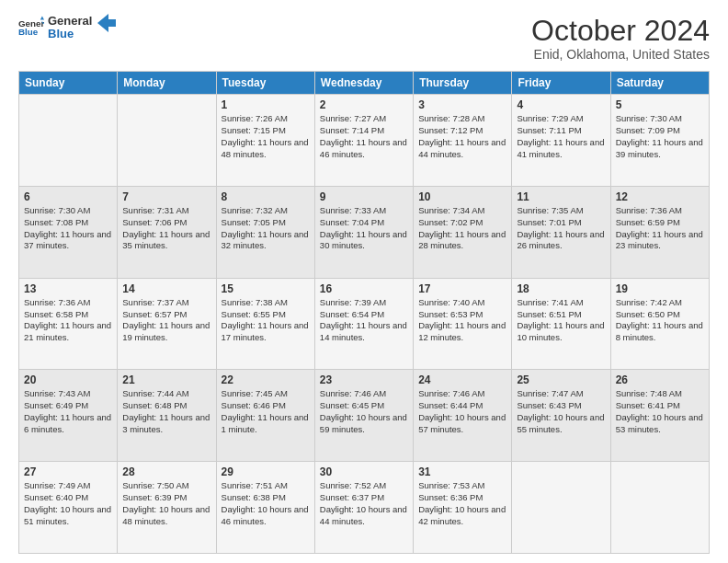  I want to click on day-number: 12, so click(660, 197).